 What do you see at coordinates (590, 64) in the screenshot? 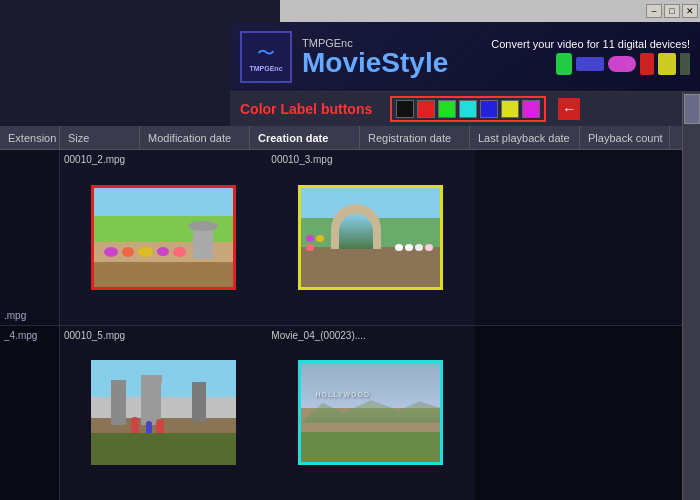
I see `device-icons` at bounding box center [590, 64].